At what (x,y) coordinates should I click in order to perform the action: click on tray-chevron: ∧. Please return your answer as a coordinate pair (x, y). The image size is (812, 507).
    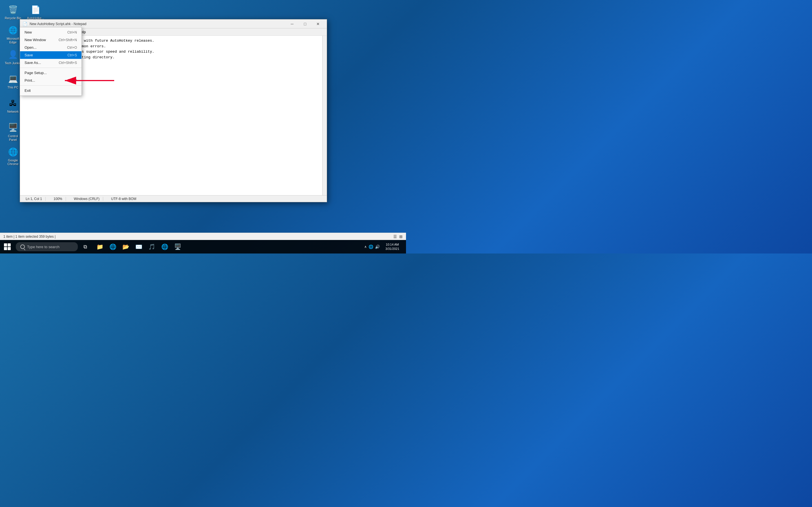
    Looking at the image, I should click on (366, 247).